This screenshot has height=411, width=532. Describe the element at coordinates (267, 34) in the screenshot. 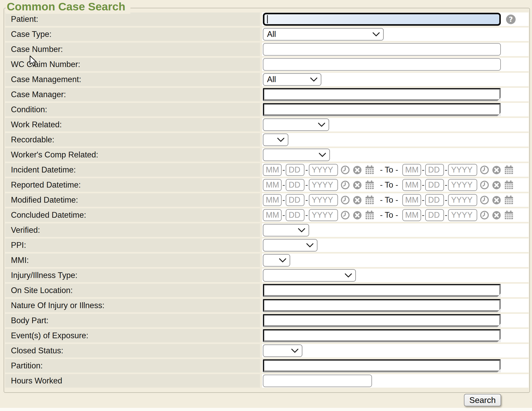

I see `form-row-case-type: Case Type:All` at that location.